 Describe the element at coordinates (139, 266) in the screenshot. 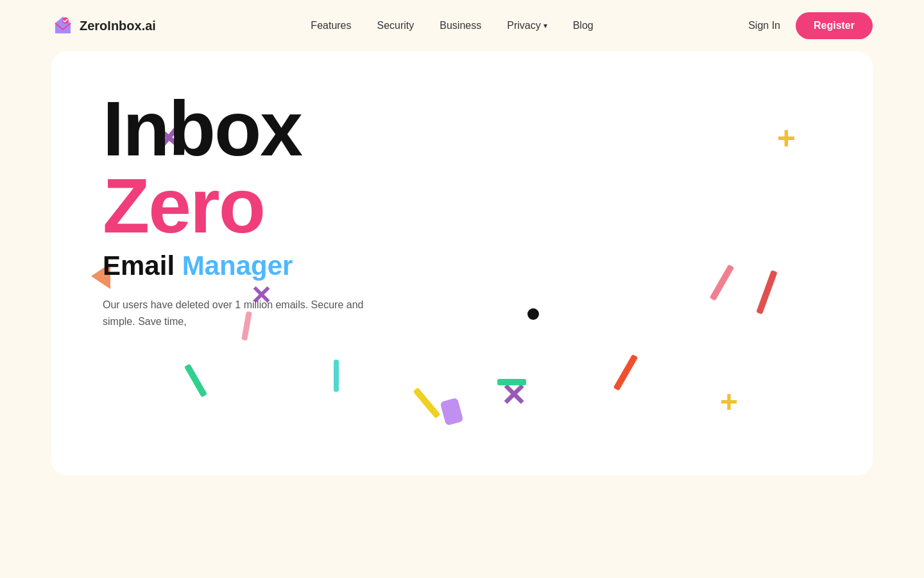

I see `hero-subtitle-plain: Email` at that location.